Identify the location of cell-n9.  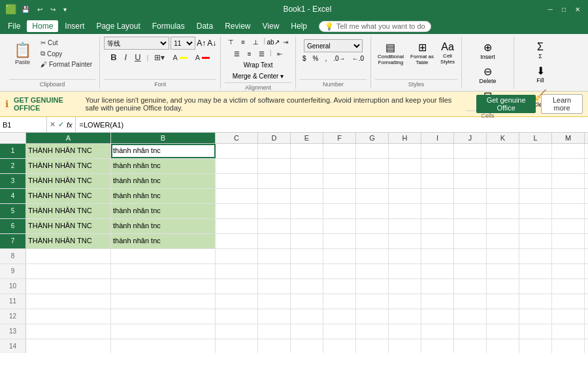
(587, 271).